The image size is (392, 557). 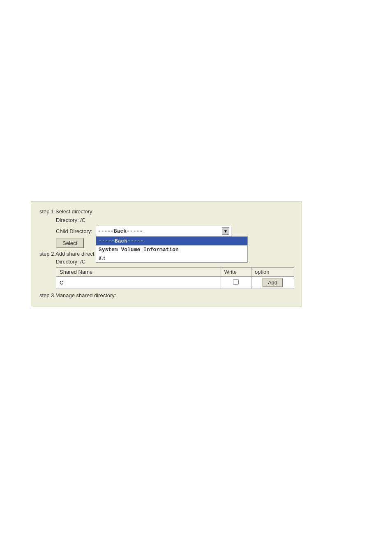 What do you see at coordinates (83, 220) in the screenshot?
I see `directory-value: /C` at bounding box center [83, 220].